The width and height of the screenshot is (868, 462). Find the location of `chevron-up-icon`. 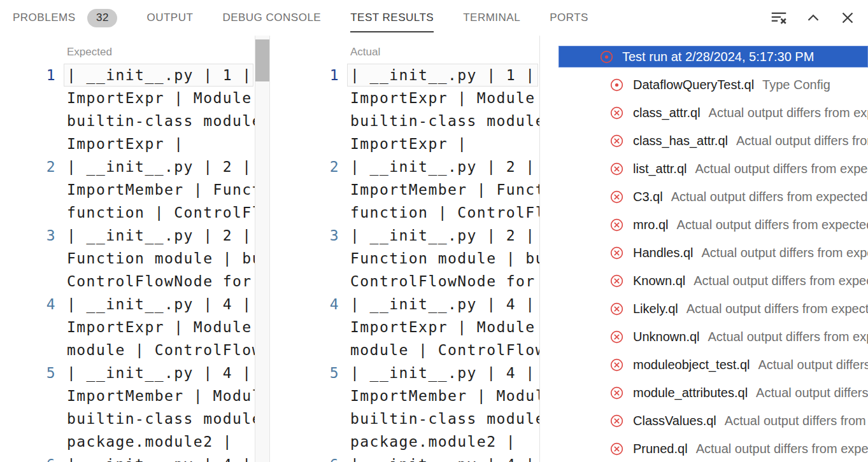

chevron-up-icon is located at coordinates (813, 18).